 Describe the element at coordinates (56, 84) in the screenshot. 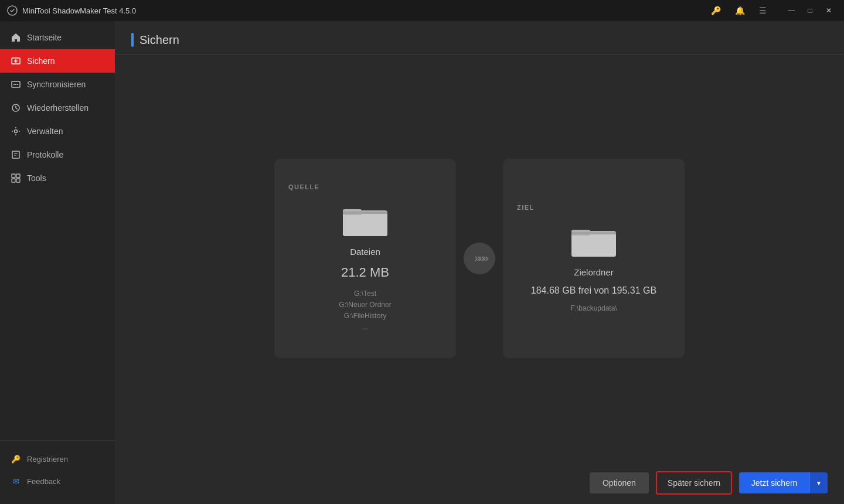

I see `sidebar-label-synchronisieren: Synchronisieren` at that location.